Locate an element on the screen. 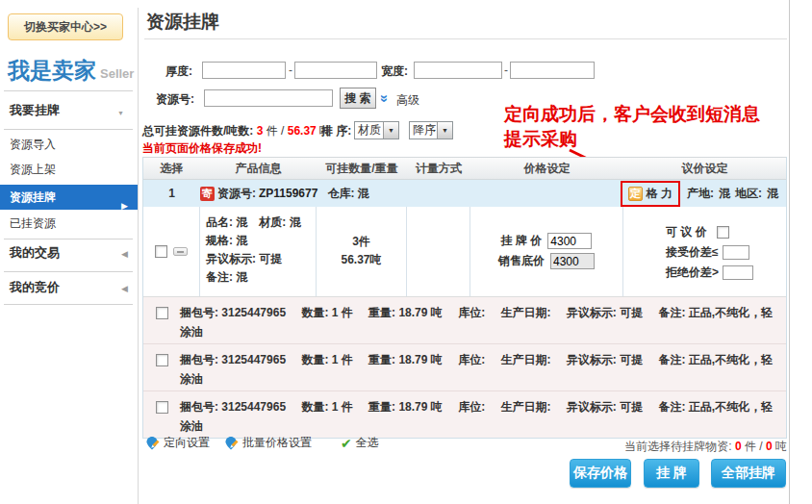 This screenshot has width=812, height=504. collapse-button is located at coordinates (181, 252).